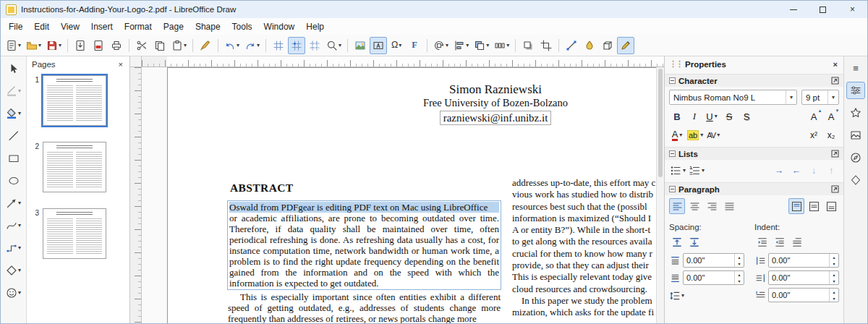 Image resolution: width=868 pixels, height=324 pixels. Describe the element at coordinates (729, 116) in the screenshot. I see `strikethrough-button: S` at that location.